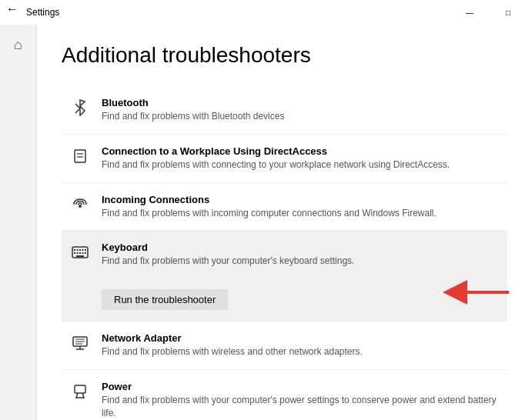  What do you see at coordinates (300, 400) in the screenshot?
I see `power-text: Power Find and fix problems with your co…` at bounding box center [300, 400].